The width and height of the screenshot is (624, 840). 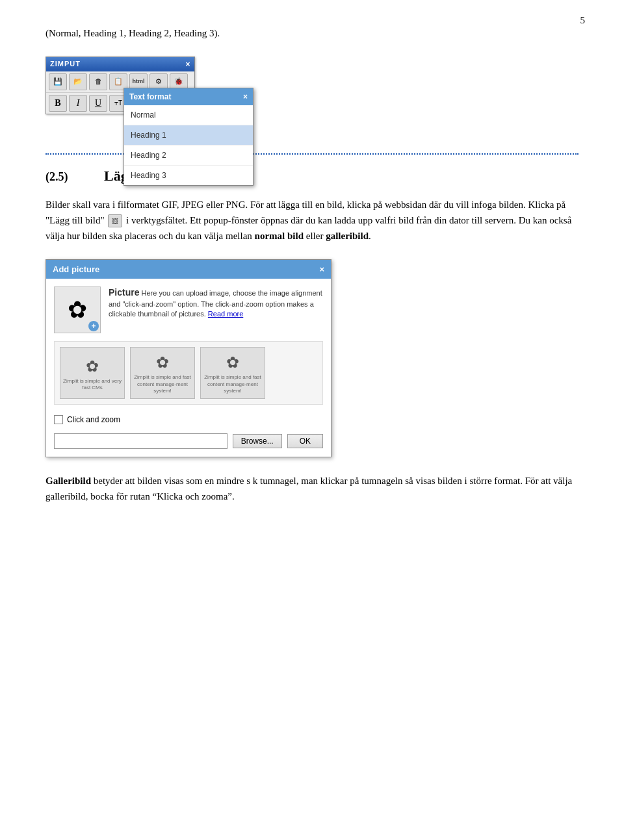 What do you see at coordinates (315, 236) in the screenshot?
I see `body-text-eller: eller` at bounding box center [315, 236].